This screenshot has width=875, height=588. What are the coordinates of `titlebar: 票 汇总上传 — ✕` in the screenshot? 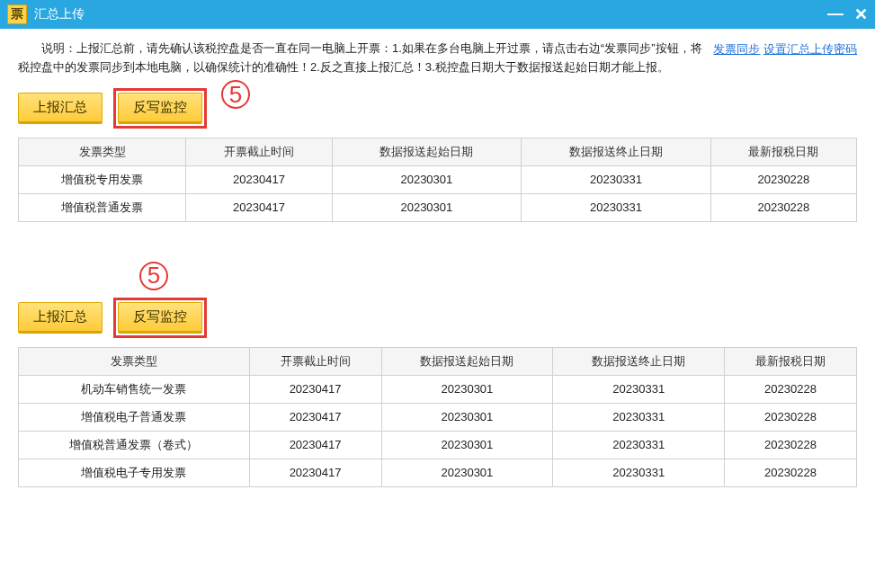 It's located at (437, 14).